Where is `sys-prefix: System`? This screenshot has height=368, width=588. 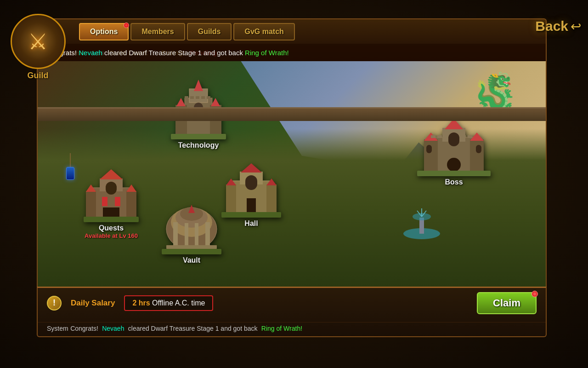 sys-prefix: System is located at coordinates (58, 328).